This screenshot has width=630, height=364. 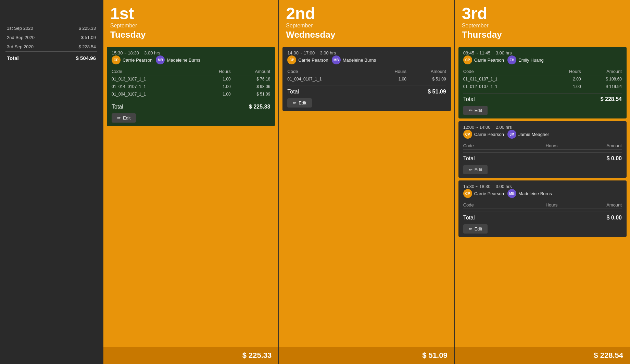 I want to click on card-table: Code Hours Amount, so click(x=542, y=205).